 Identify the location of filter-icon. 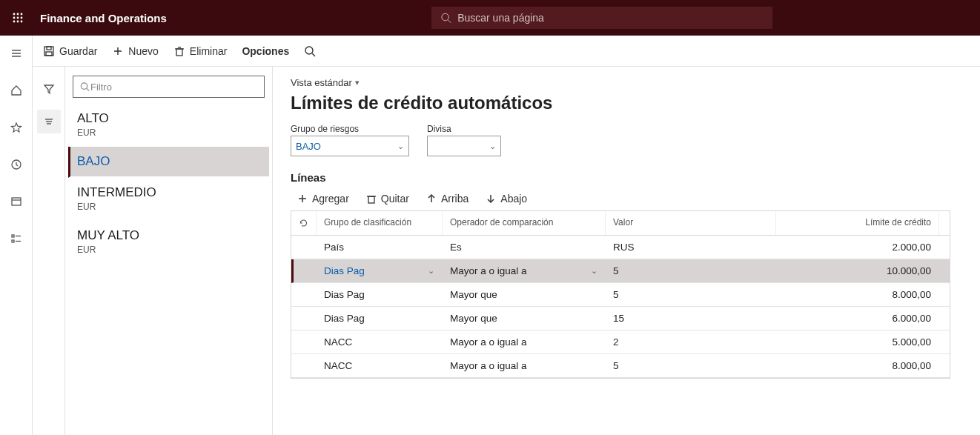
(49, 89).